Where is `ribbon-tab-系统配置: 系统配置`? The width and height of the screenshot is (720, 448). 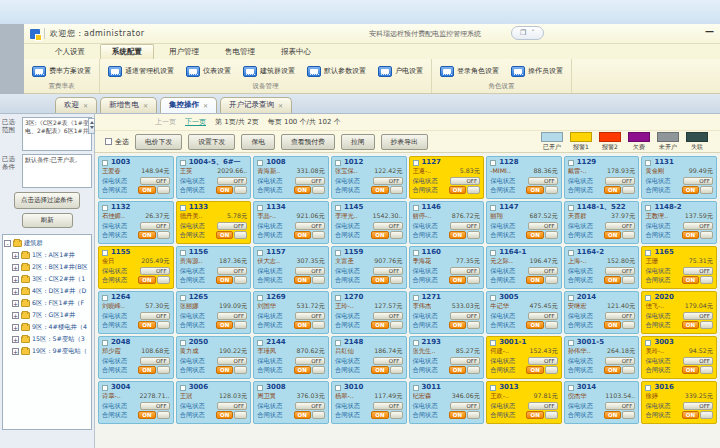 ribbon-tab-系统配置: 系统配置 is located at coordinates (127, 52).